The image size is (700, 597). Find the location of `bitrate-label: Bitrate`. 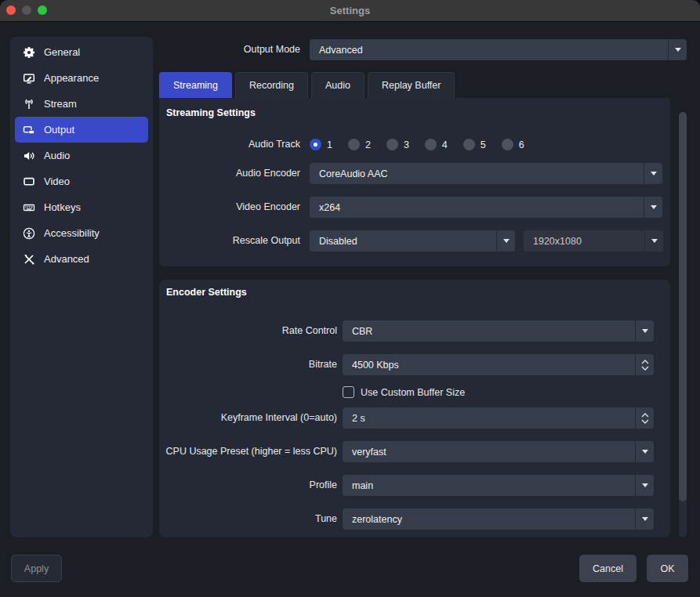

bitrate-label: Bitrate is located at coordinates (248, 365).